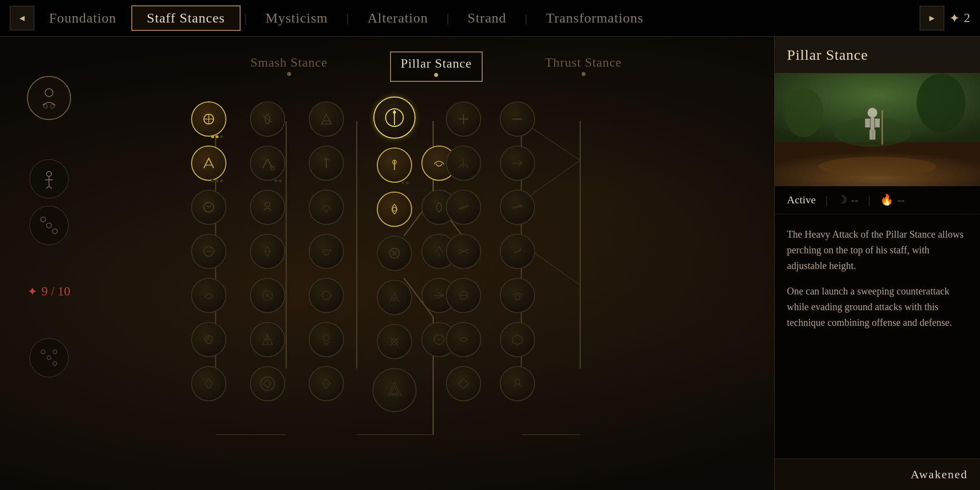  I want to click on stance-header-pillar: Pillar Stance, so click(436, 67).